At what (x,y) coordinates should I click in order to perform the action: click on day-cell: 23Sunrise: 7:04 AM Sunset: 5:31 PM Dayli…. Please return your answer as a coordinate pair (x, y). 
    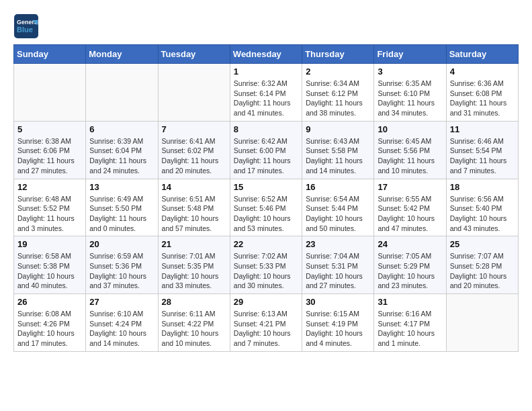
    Looking at the image, I should click on (339, 265).